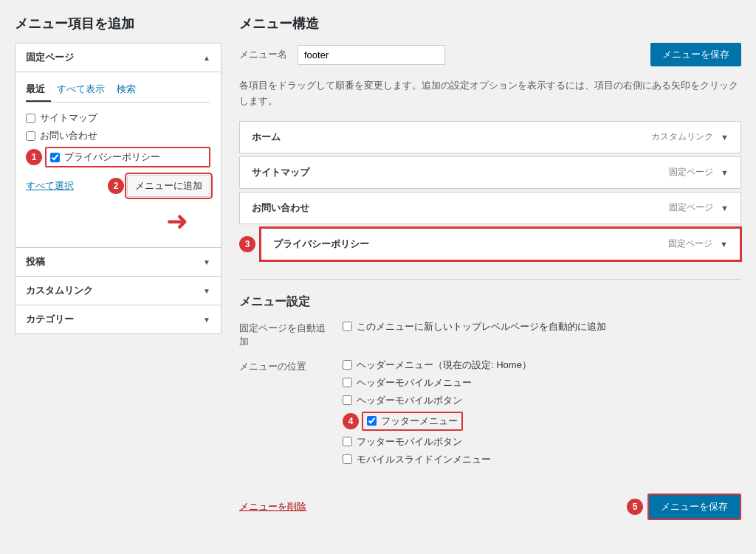  What do you see at coordinates (273, 507) in the screenshot?
I see `delete-menu-link: メニューを削除` at bounding box center [273, 507].